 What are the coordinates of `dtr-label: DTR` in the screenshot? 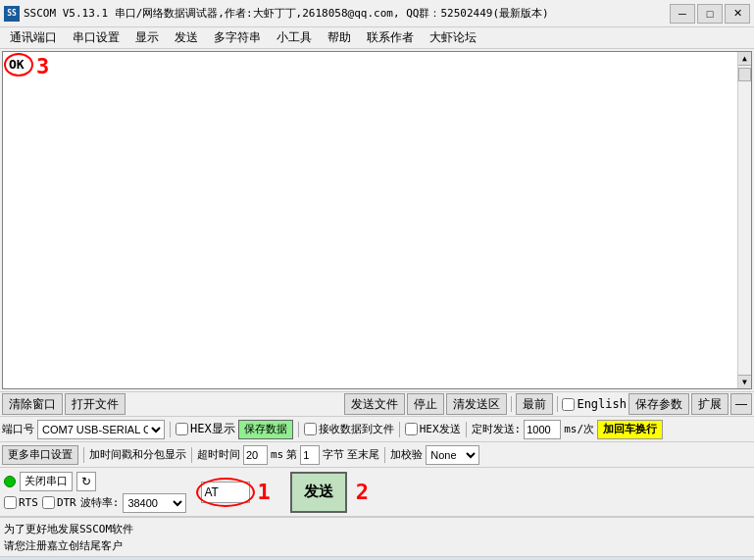 It's located at (59, 502).